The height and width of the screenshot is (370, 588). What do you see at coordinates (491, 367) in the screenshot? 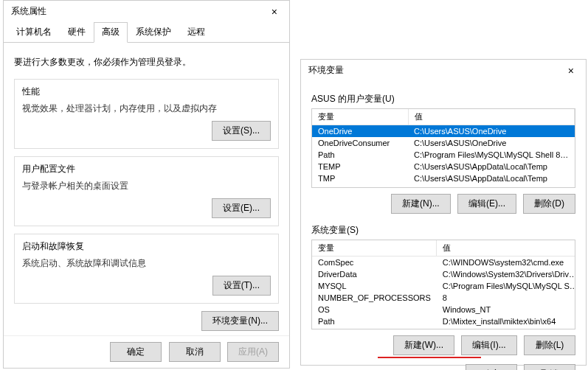
I see `env-ok-button: 确定` at bounding box center [491, 367].